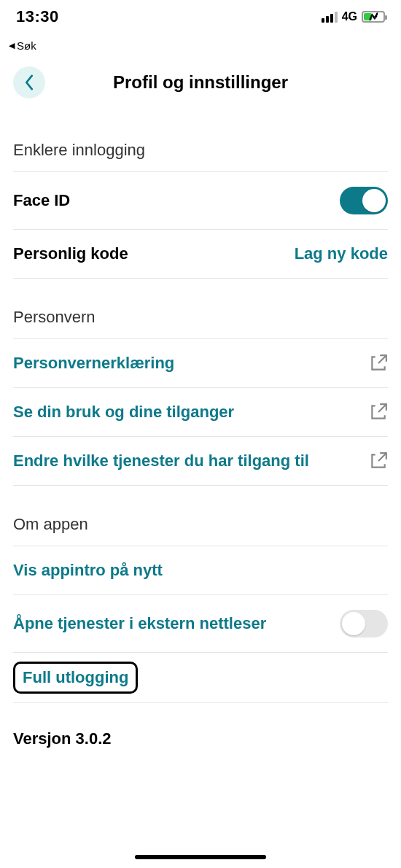 The height and width of the screenshot is (868, 401). Describe the element at coordinates (26, 45) in the screenshot. I see `breadcrumb-label: Søk` at that location.